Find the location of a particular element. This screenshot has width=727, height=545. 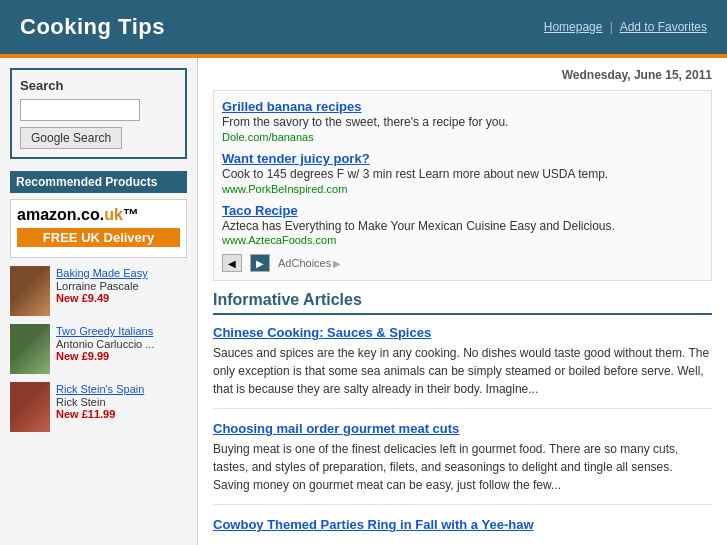

amazon-free-delivery: FREE UK Delivery is located at coordinates (98, 238).